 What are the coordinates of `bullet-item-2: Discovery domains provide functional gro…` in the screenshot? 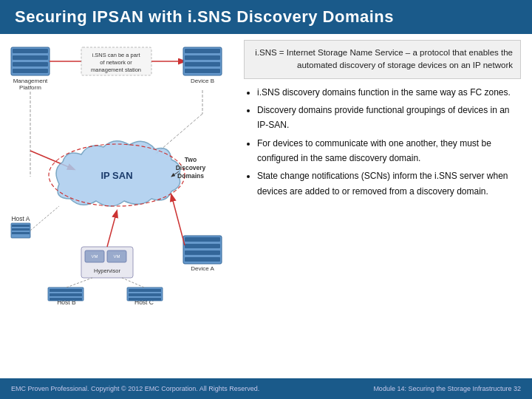 It's located at (389, 118).